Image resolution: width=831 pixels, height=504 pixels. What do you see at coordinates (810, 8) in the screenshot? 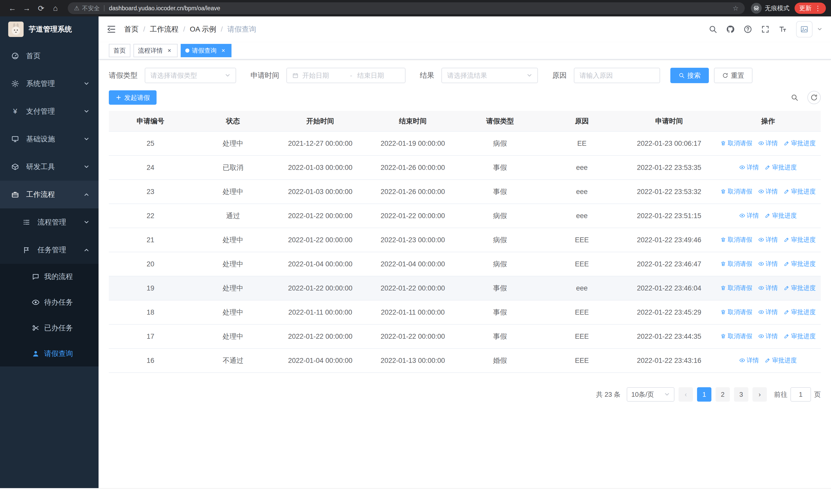
I see `update-button: 更新 ⋮` at bounding box center [810, 8].